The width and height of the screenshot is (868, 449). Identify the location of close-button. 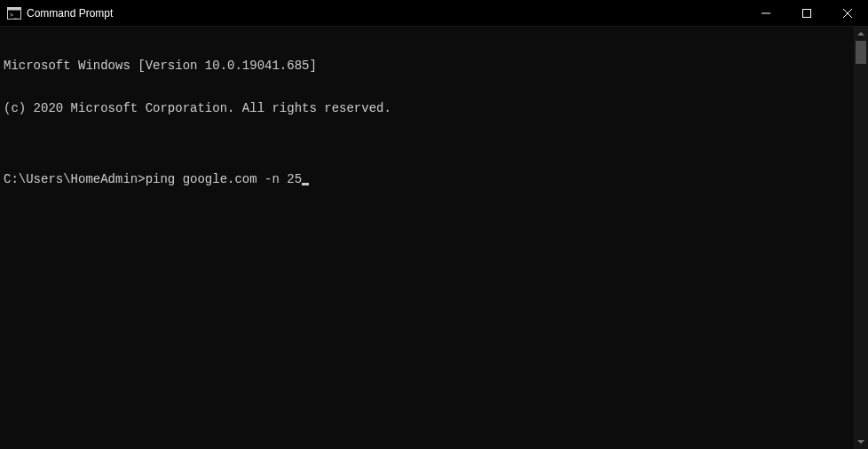
(848, 12).